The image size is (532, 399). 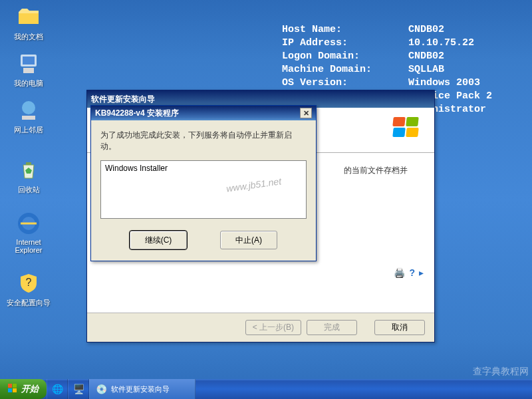 What do you see at coordinates (29, 64) in the screenshot?
I see `computer-icon` at bounding box center [29, 64].